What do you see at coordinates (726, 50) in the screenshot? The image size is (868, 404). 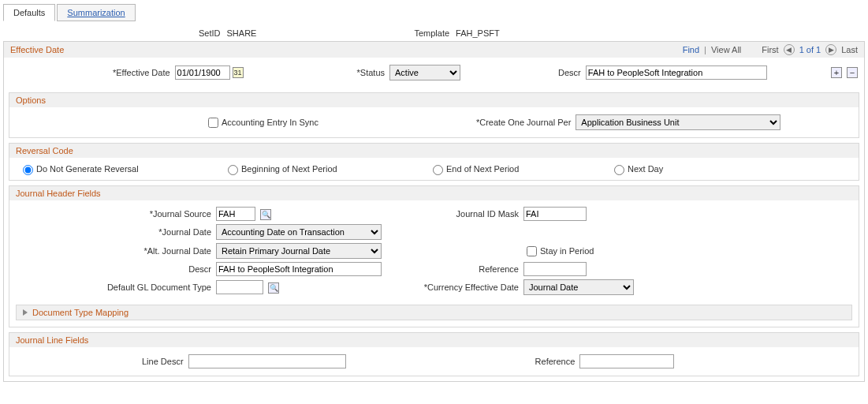 I see `viewall-link: View All` at bounding box center [726, 50].